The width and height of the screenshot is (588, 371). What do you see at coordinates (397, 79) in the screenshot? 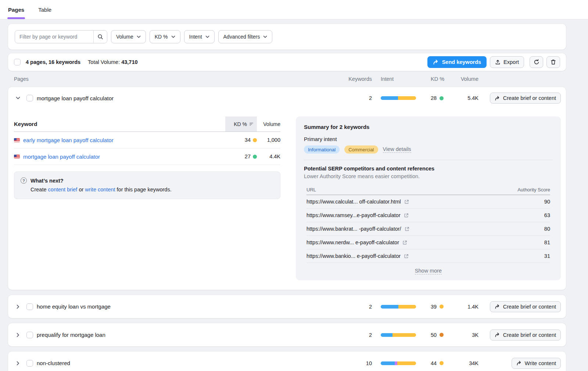
I see `column-intent: Intent` at bounding box center [397, 79].